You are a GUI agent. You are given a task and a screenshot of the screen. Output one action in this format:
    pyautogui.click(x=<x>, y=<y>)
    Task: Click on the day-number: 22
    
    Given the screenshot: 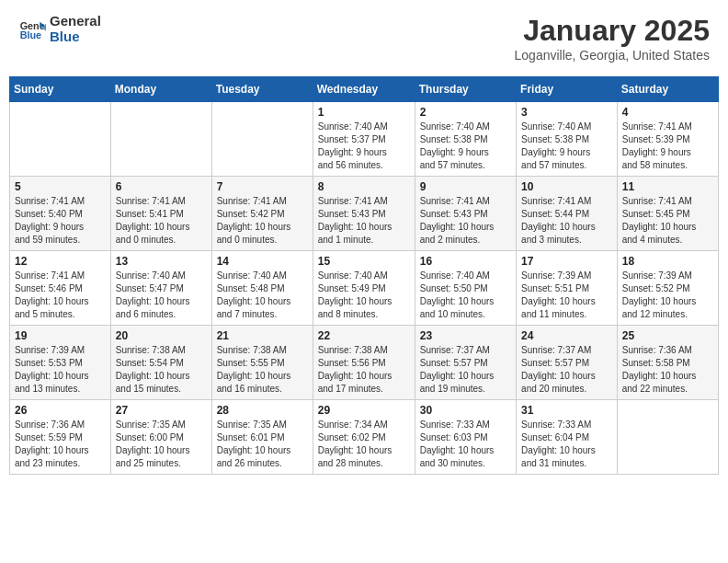 What is the action you would take?
    pyautogui.click(x=364, y=336)
    